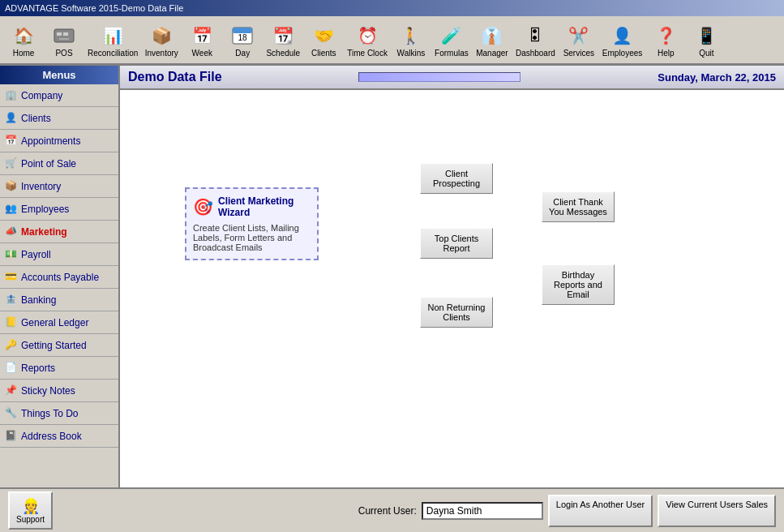 The width and height of the screenshot is (784, 532). I want to click on svg-text: 18, so click(243, 37).